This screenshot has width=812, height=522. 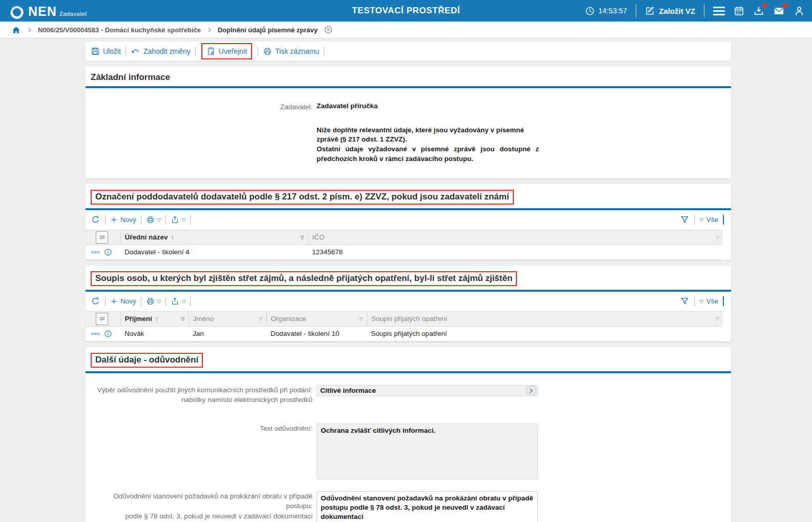 I want to click on table-row: Dodavatel - školení 4 12345678, so click(x=404, y=252).